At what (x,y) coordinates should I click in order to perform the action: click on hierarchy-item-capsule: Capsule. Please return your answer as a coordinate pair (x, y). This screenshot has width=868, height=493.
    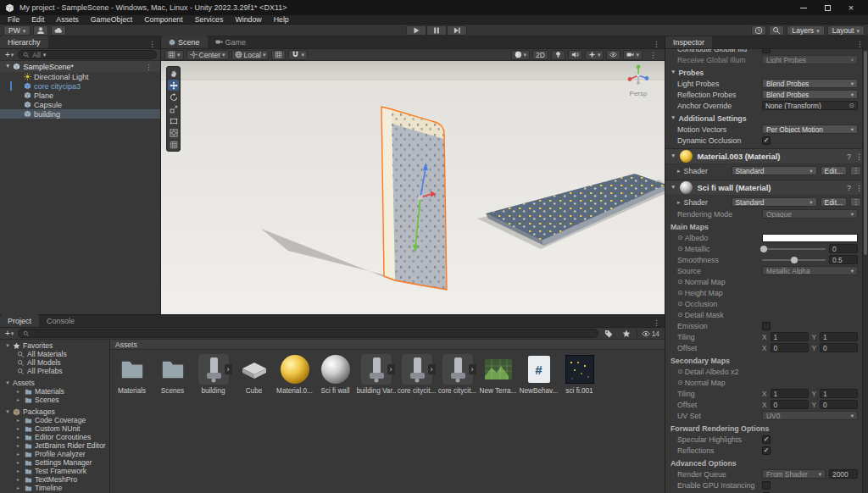
    Looking at the image, I should click on (80, 105).